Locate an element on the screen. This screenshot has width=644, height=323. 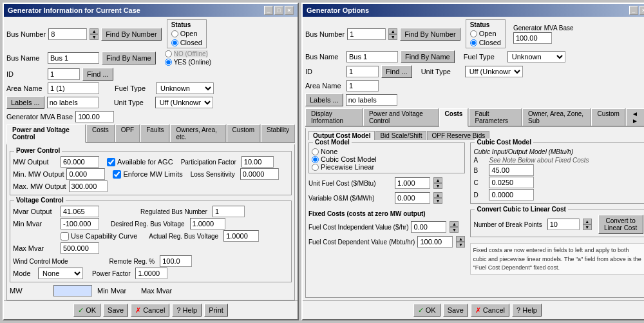
right-cancel-btn: ✗ Cancel is located at coordinates (490, 310).